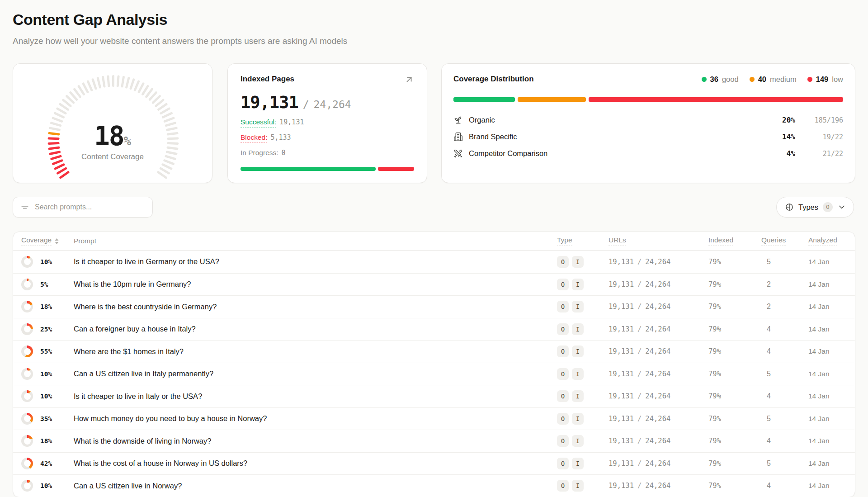 The image size is (868, 497). Describe the element at coordinates (458, 154) in the screenshot. I see `swords-icon` at that location.